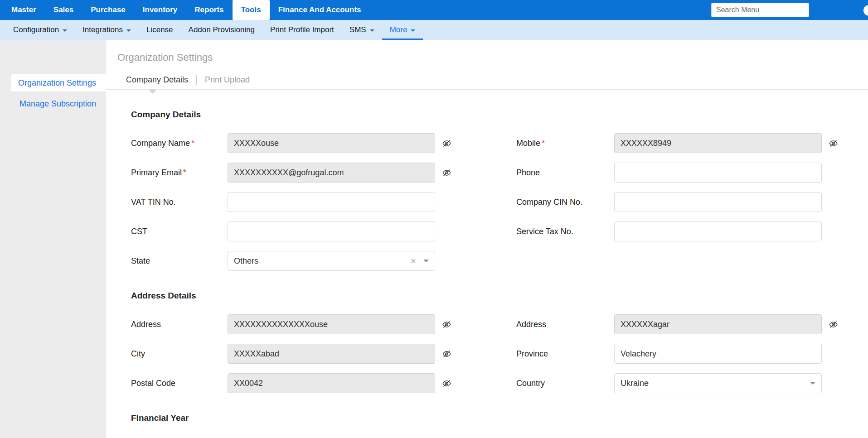 The height and width of the screenshot is (438, 868). I want to click on subnav-item-label: SMS, so click(358, 30).